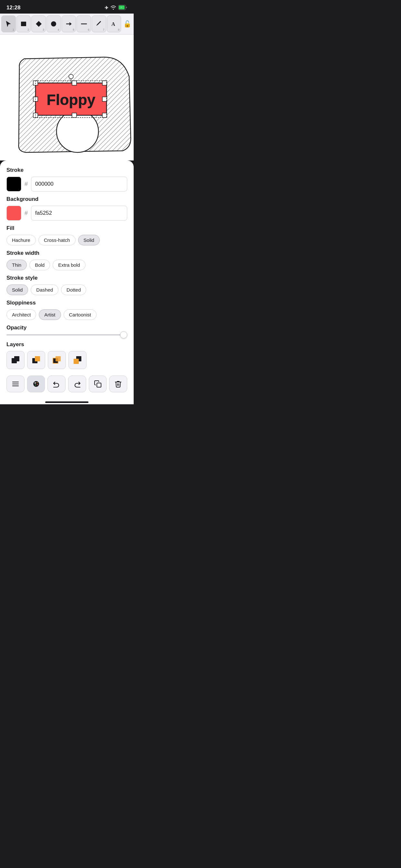 The image size is (401, 868). What do you see at coordinates (64, 335) in the screenshot?
I see `opacity-slider-fill` at bounding box center [64, 335].